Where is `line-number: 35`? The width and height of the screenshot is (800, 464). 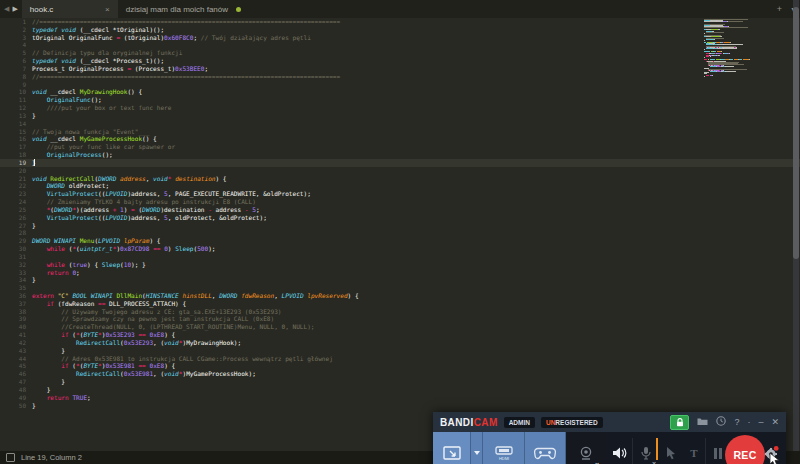
line-number: 35 is located at coordinates (16, 288).